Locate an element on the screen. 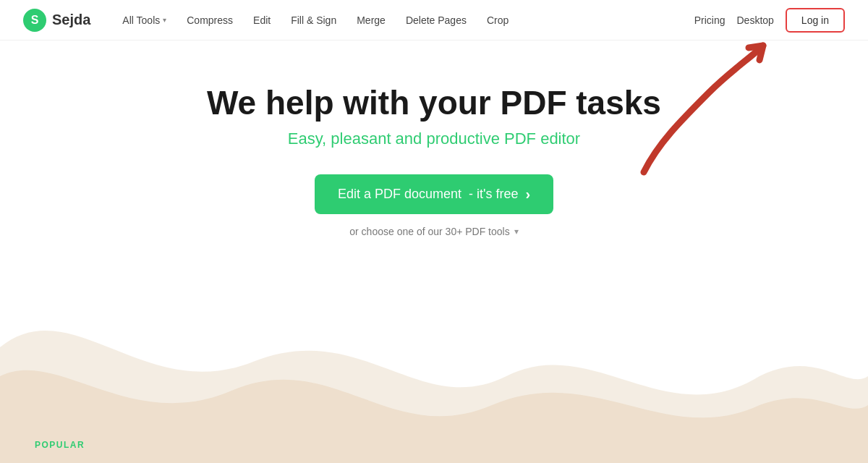 Image resolution: width=868 pixels, height=463 pixels. nav-item-compress: Compress is located at coordinates (210, 20).